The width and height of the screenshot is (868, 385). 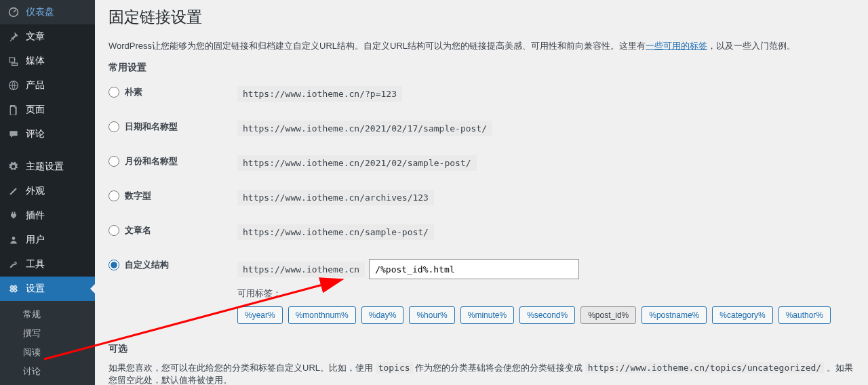 What do you see at coordinates (14, 61) in the screenshot?
I see `media-icon` at bounding box center [14, 61].